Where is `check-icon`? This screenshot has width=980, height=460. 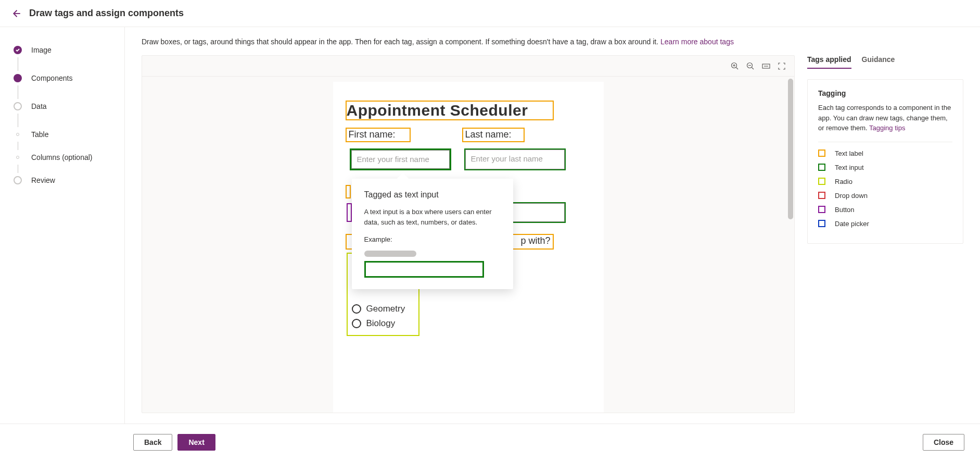
check-icon is located at coordinates (18, 50).